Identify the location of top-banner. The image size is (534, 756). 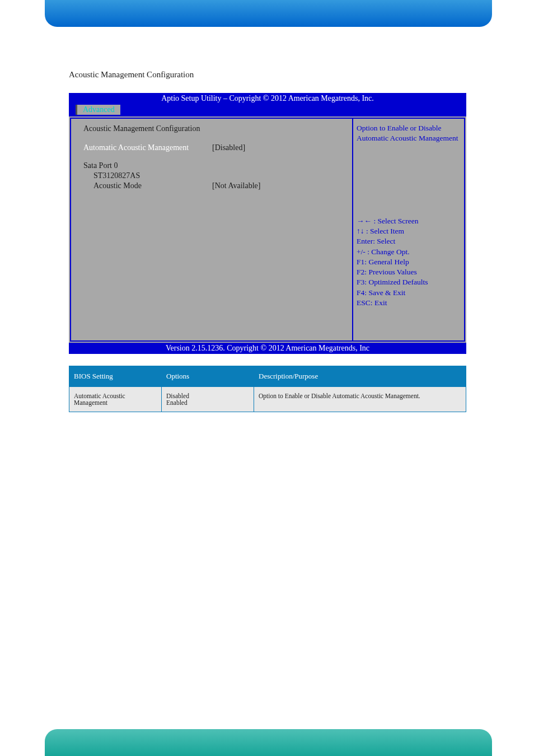
(269, 13).